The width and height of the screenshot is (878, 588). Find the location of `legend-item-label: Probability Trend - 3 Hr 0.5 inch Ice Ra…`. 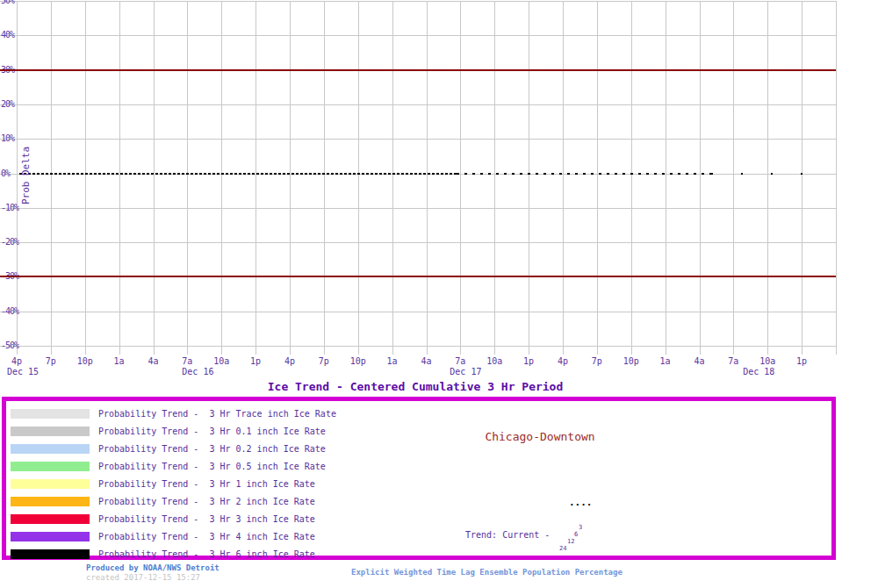

legend-item-label: Probability Trend - 3 Hr 0.5 inch Ice Ra… is located at coordinates (212, 467).